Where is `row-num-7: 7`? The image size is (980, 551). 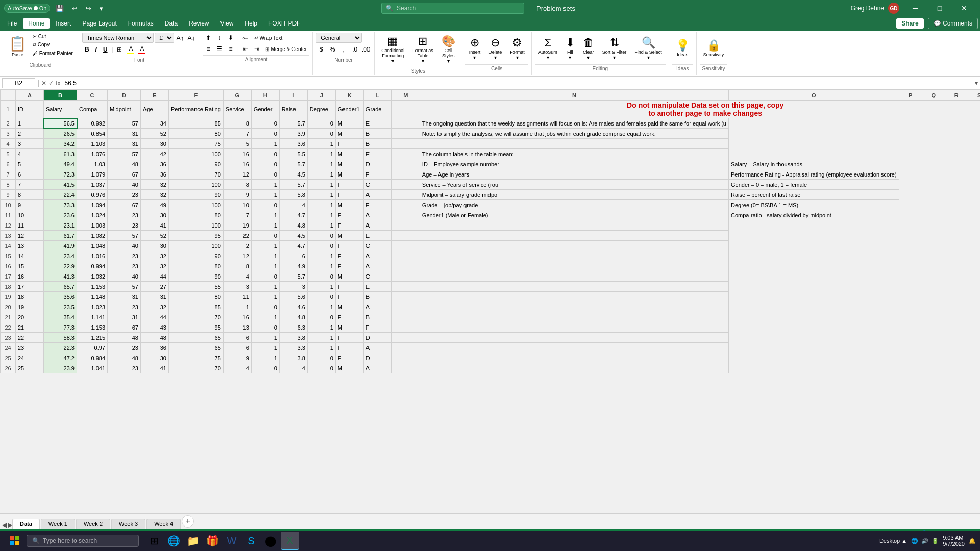 row-num-7: 7 is located at coordinates (8, 174).